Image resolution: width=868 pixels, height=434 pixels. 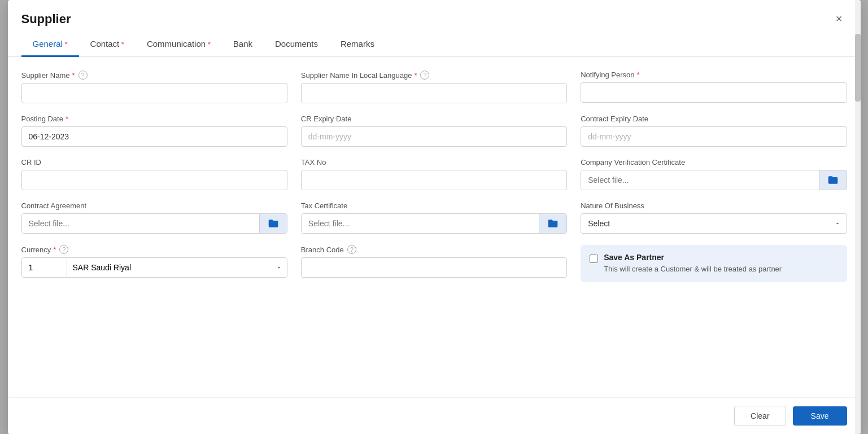 What do you see at coordinates (357, 45) in the screenshot?
I see `tab-remarks: Remarks` at bounding box center [357, 45].